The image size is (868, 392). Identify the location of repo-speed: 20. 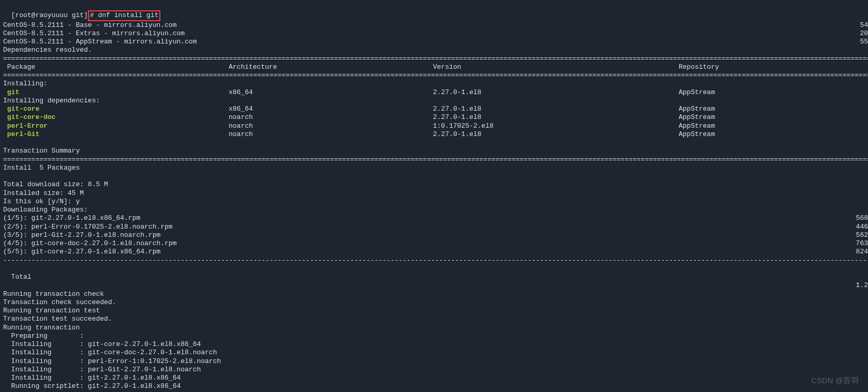
(864, 34).